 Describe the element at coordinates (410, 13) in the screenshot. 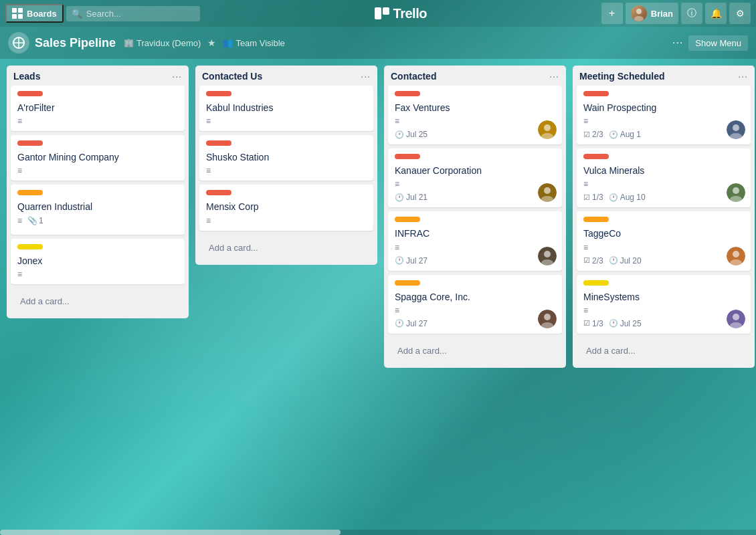

I see `trello-logo-text: Trello` at that location.